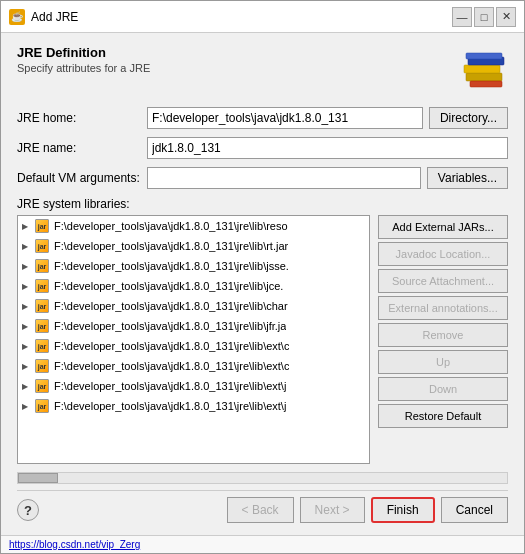 The image size is (525, 554). I want to click on jre-home-row: JRE home: Directory..., so click(262, 118).